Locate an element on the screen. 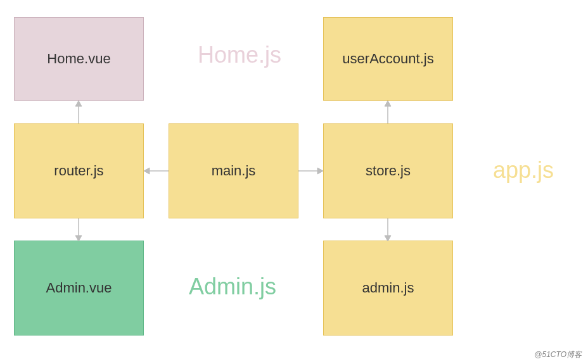  node-label: main.js is located at coordinates (234, 171).